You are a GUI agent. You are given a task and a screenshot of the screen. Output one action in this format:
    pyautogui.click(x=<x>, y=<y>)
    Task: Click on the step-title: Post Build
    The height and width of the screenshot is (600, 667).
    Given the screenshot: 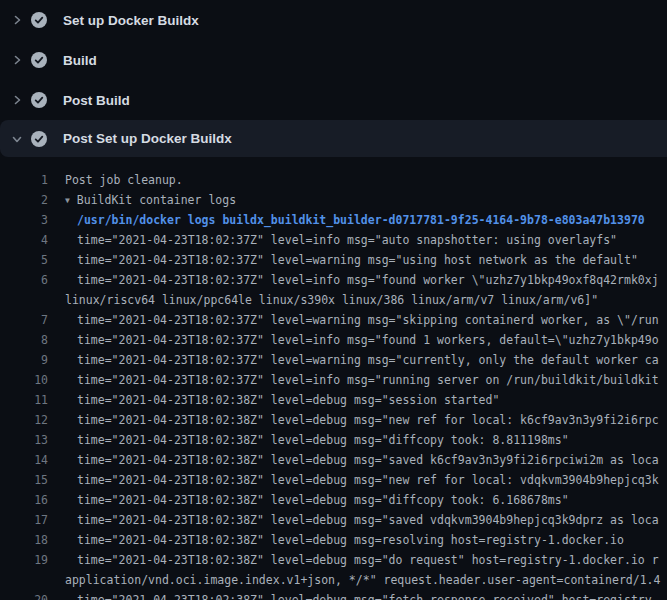 What is the action you would take?
    pyautogui.click(x=96, y=100)
    